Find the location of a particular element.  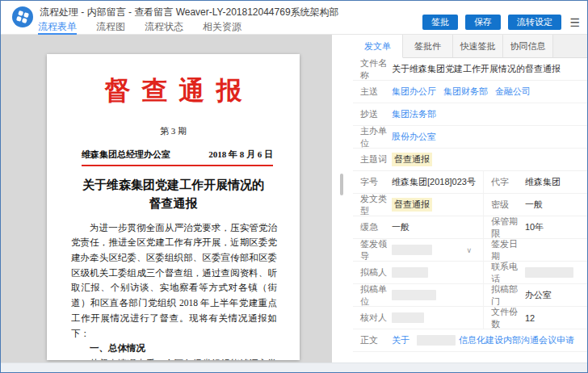

field-label: 主题词 is located at coordinates (372, 160).